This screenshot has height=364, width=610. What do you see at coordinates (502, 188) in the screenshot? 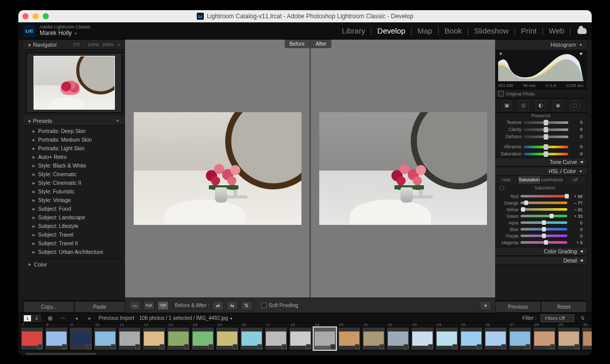
I see `target-adjust-icon` at bounding box center [502, 188].